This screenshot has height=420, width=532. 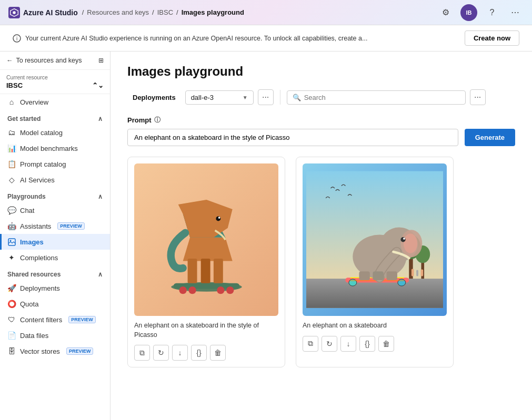 What do you see at coordinates (12, 226) in the screenshot?
I see `assistants-icon: 🤖` at bounding box center [12, 226].